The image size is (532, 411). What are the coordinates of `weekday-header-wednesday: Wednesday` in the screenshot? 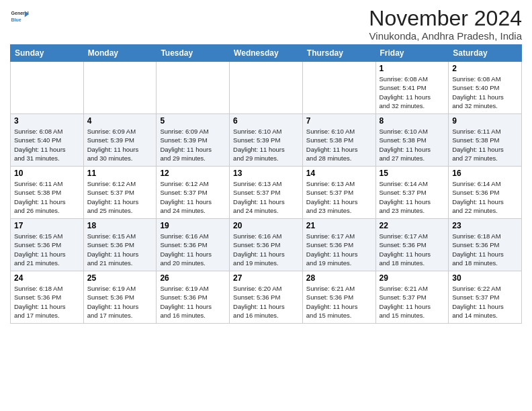 It's located at (266, 54).